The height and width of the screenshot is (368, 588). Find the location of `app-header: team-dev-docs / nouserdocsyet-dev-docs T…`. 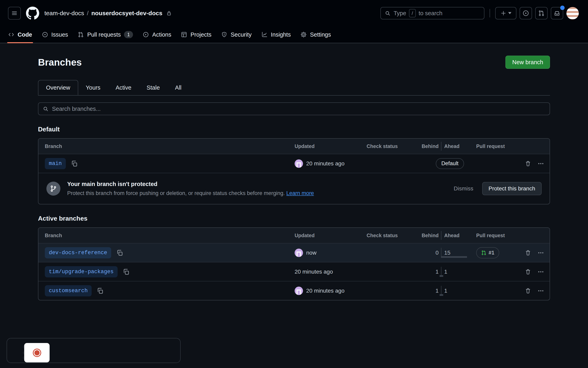

app-header: team-dev-docs / nouserdocsyet-dev-docs T… is located at coordinates (294, 13).